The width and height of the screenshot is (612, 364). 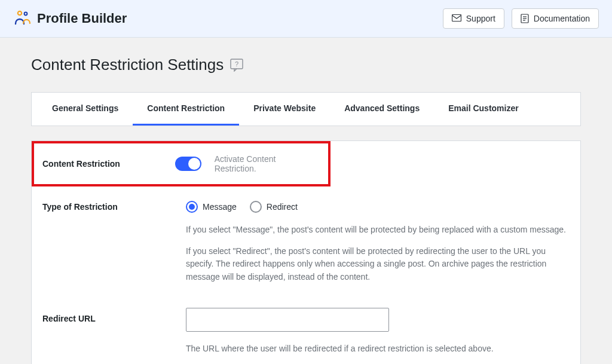 What do you see at coordinates (70, 19) in the screenshot?
I see `brand: Profile Builder` at bounding box center [70, 19].